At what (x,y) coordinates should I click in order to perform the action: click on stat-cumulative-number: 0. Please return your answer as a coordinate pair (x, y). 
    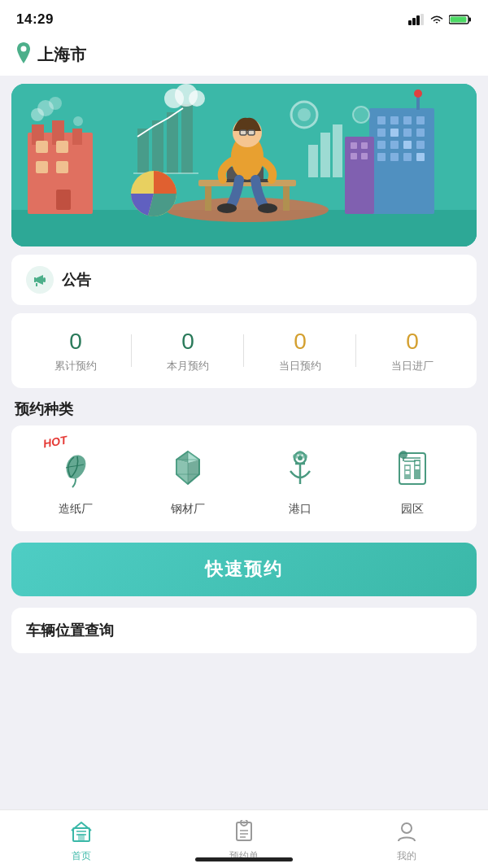
    Looking at the image, I should click on (76, 342).